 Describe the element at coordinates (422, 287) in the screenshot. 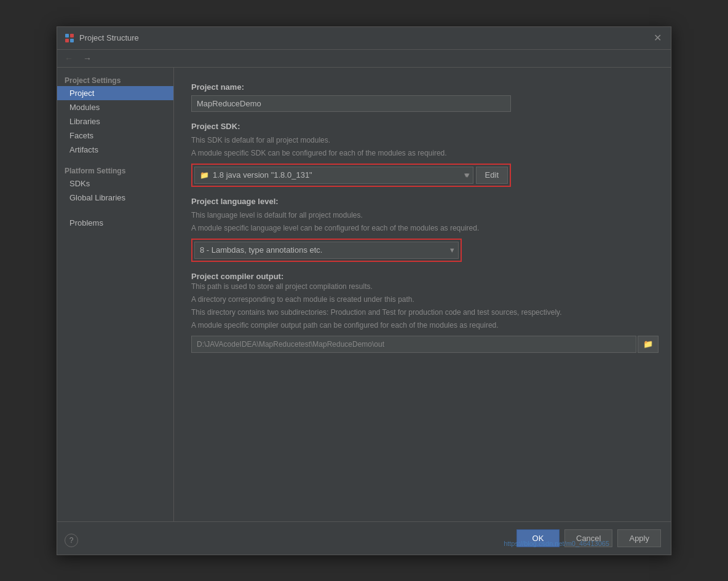

I see `compiler-output-desc1: This path is used to store all project c…` at that location.